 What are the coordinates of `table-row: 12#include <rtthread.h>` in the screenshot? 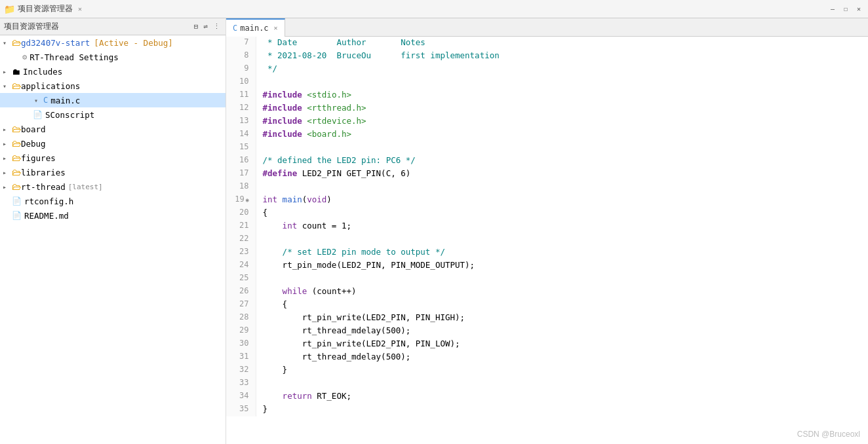 It's located at (547, 109).